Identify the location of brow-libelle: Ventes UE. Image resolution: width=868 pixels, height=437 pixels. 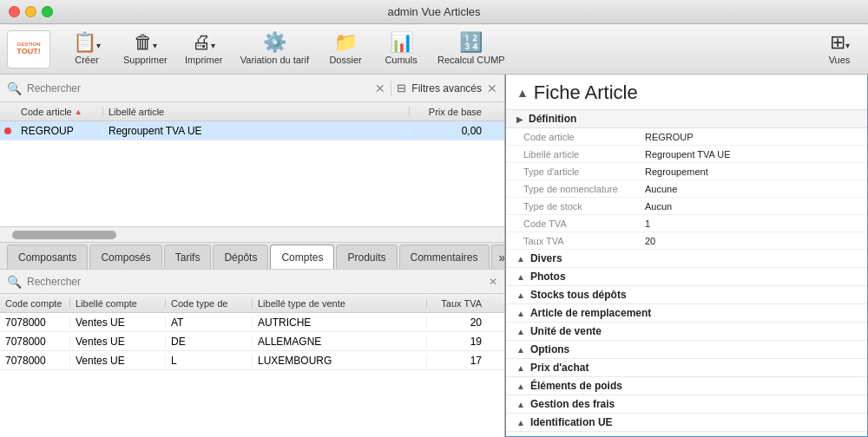
(117, 361).